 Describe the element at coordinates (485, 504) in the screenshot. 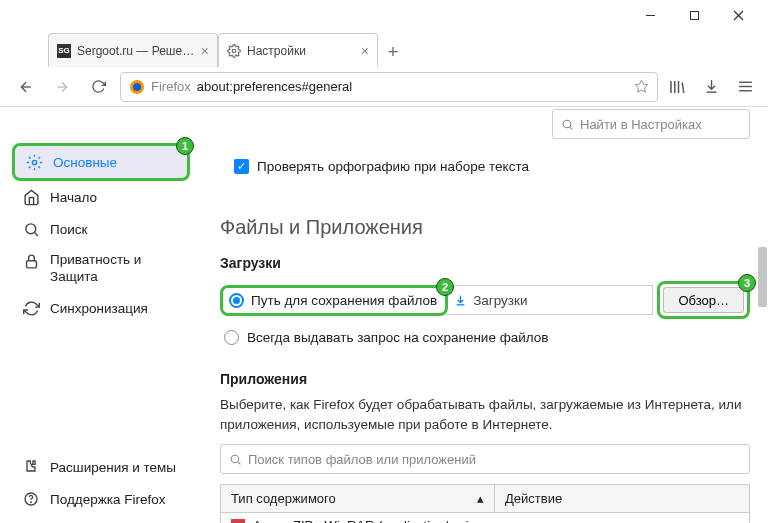

I see `apps-table: Тип содержимого ▴ Действие Архив ZIP - W…` at that location.